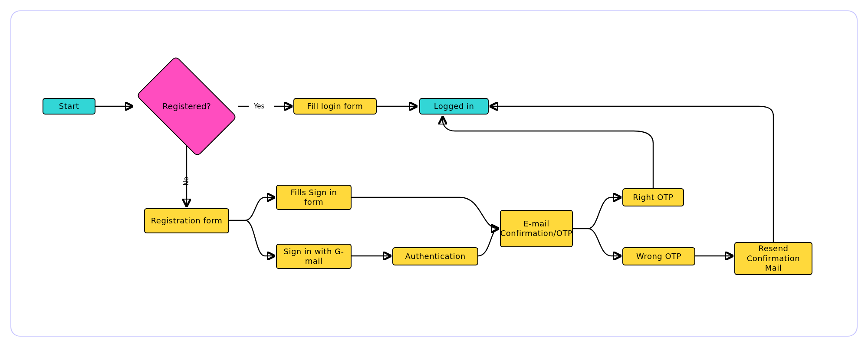 The image size is (868, 347). I want to click on node-signin-with-gmail: Sign in with G-mail, so click(314, 256).